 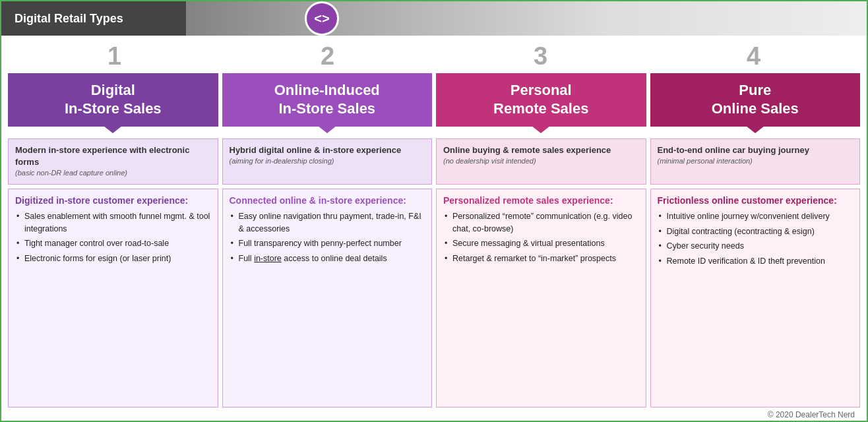 I want to click on col2-title-banner: Online-Induced In-Store Sales, so click(x=327, y=100).